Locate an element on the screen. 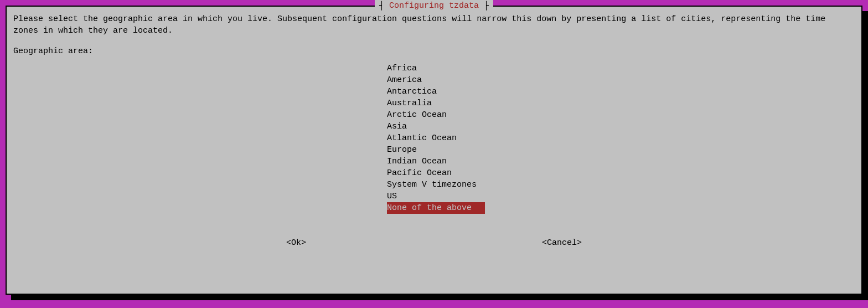  dialog-title-bar: ┤ Configuring tzdata ├ is located at coordinates (434, 6).